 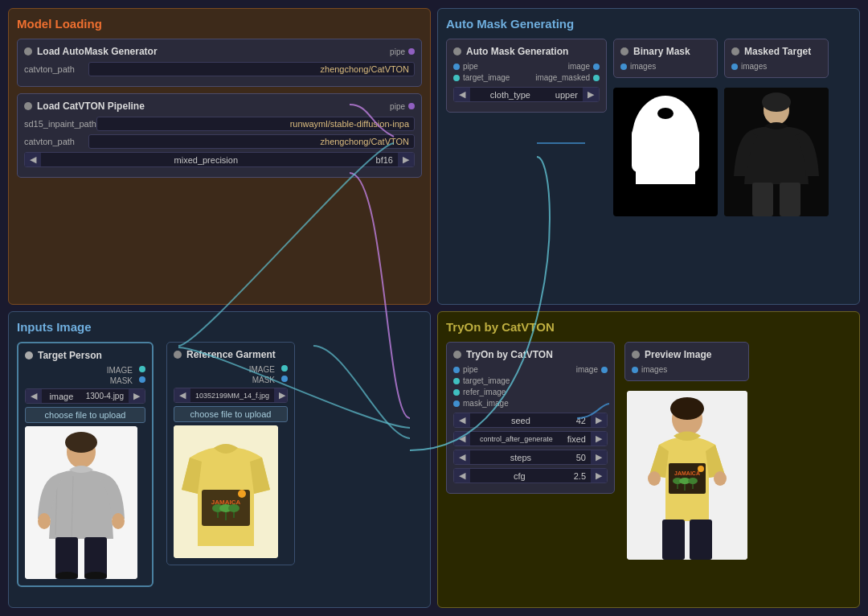 What do you see at coordinates (142, 369) in the screenshot?
I see `port-image-out-target` at bounding box center [142, 369].